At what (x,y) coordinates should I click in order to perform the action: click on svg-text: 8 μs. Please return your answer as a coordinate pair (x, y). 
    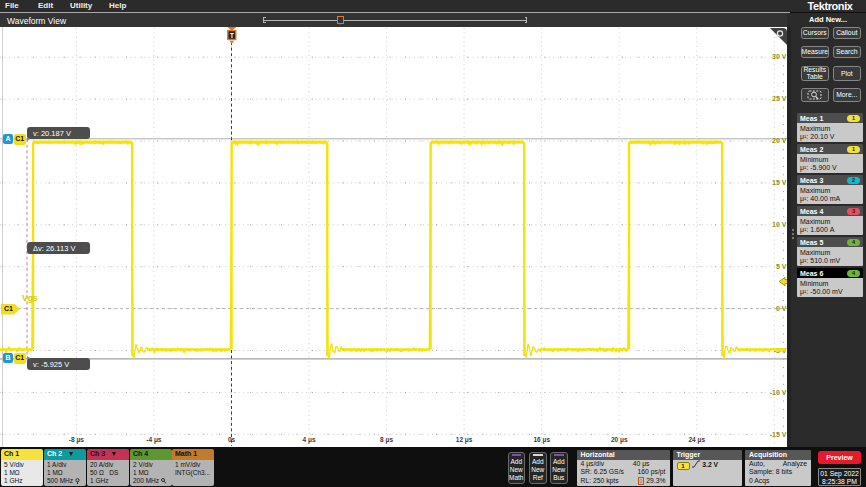
    Looking at the image, I should click on (386, 440).